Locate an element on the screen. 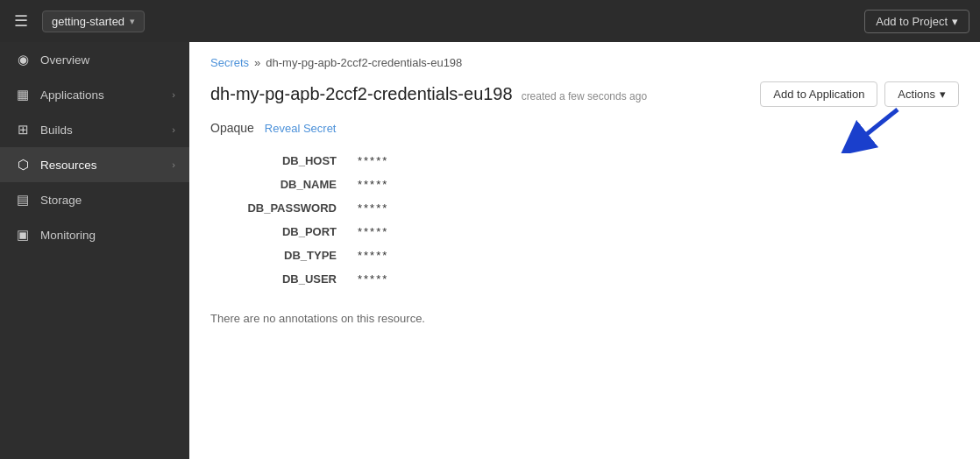 The width and height of the screenshot is (980, 459). builds-icon: ⊞ is located at coordinates (23, 130).